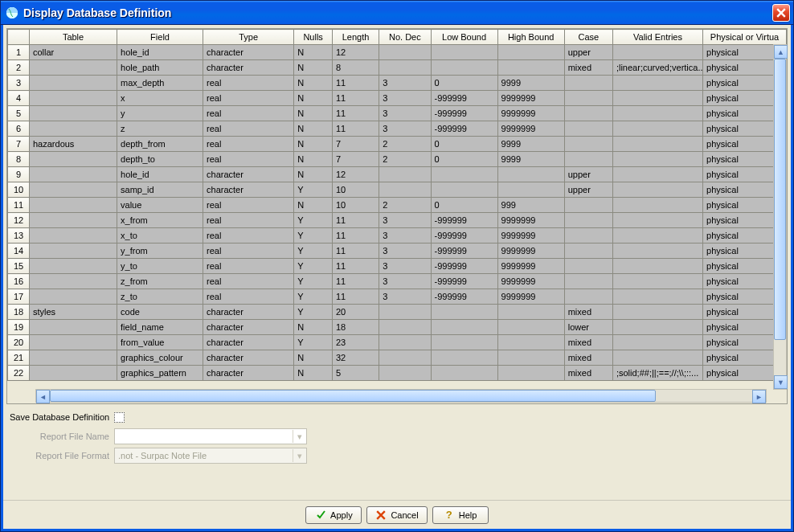 This screenshot has width=794, height=532. Describe the element at coordinates (745, 37) in the screenshot. I see `column-header: Physical or Virtua` at that location.